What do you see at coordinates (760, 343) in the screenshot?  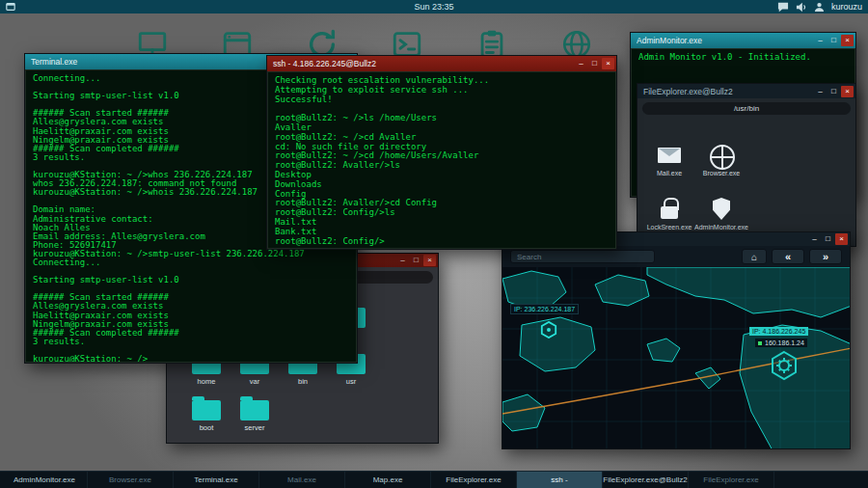 I see `green-dot-icon` at bounding box center [760, 343].